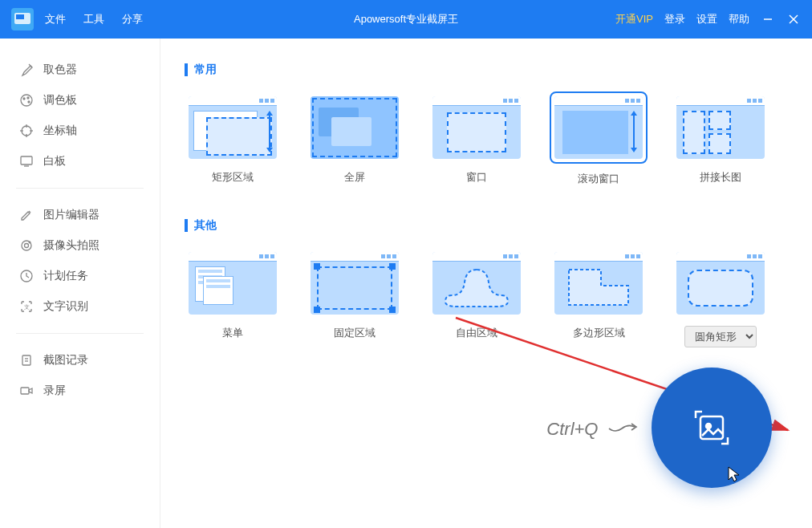 Image resolution: width=812 pixels, height=528 pixels. What do you see at coordinates (355, 333) in the screenshot?
I see `mode-label: 固定区域` at bounding box center [355, 333].